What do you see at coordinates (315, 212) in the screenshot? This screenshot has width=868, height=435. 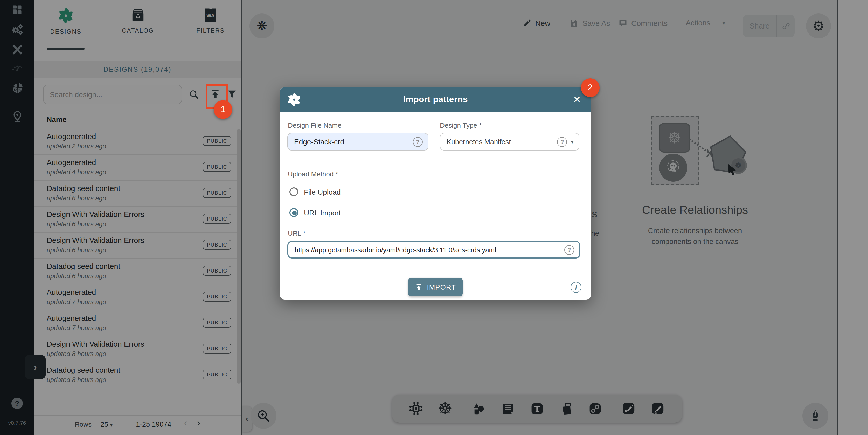 I see `url-import-radio: URL Import` at bounding box center [315, 212].